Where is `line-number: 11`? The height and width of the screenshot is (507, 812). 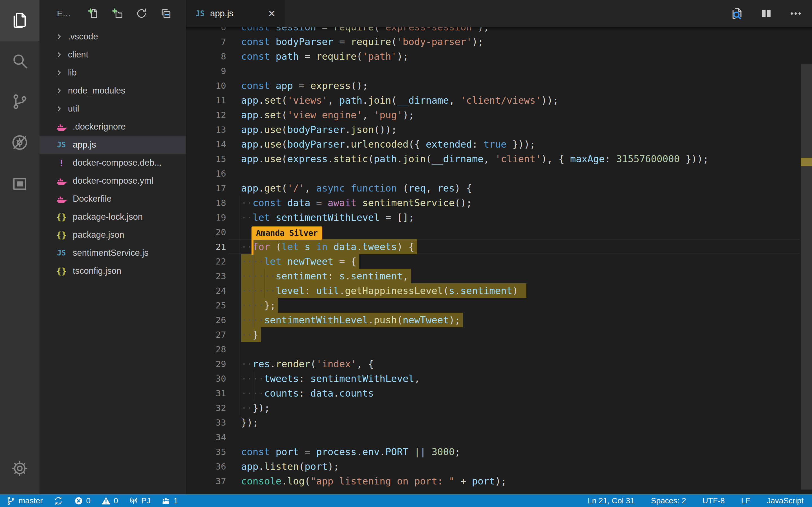
line-number: 11 is located at coordinates (206, 100).